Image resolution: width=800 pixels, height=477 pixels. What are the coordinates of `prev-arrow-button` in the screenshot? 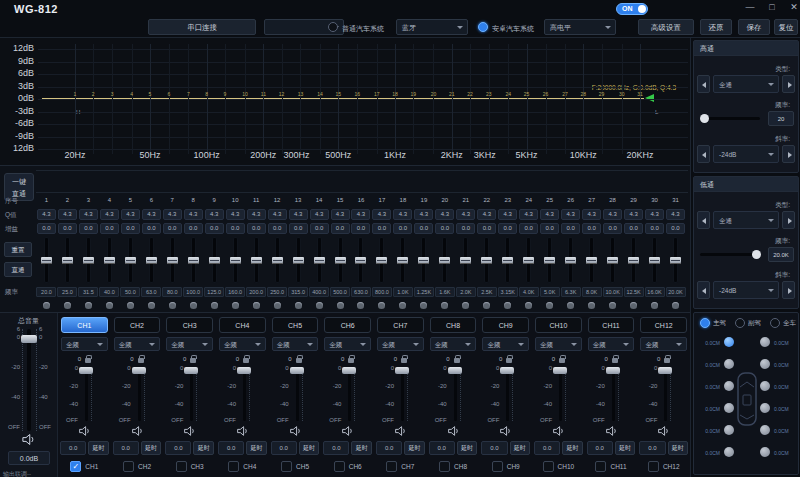 It's located at (704, 154).